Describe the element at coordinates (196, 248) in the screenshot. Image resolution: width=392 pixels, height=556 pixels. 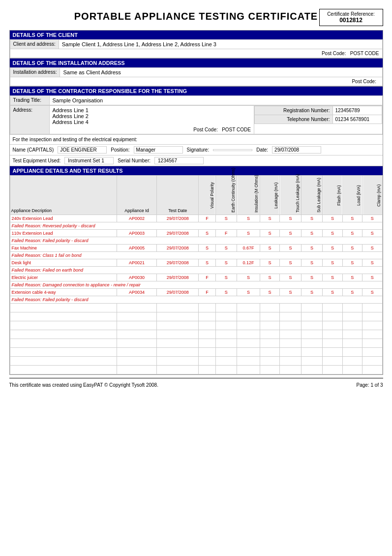
I see `table-row: Fax Machine AP0005 29/07/2008 S S 0.67F …` at that location.